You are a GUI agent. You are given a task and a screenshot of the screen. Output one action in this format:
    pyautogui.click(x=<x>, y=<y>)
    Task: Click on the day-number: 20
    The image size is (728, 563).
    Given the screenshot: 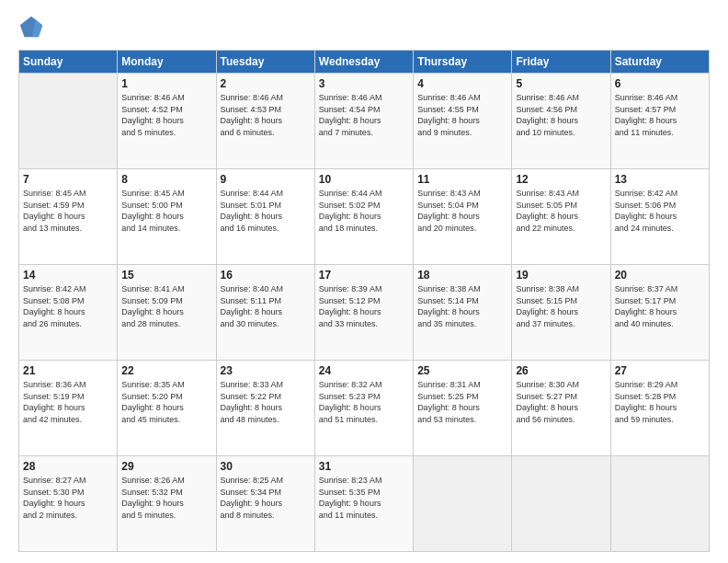 What is the action you would take?
    pyautogui.click(x=660, y=275)
    